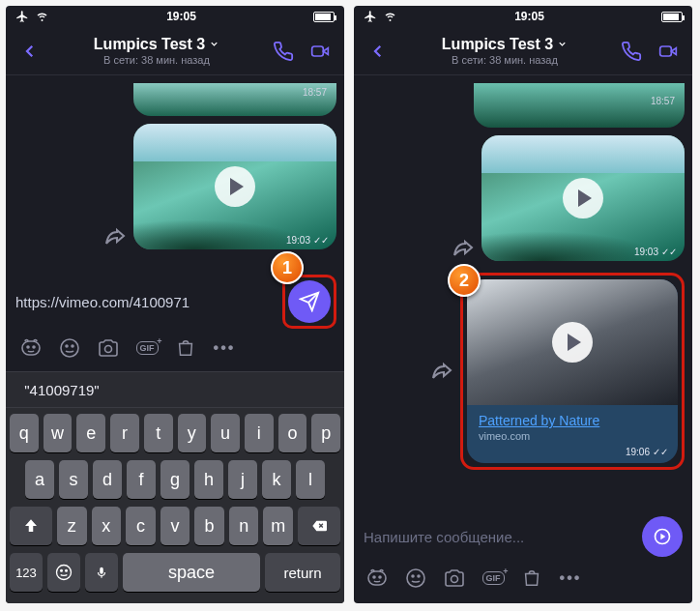 This screenshot has height=611, width=700. What do you see at coordinates (176, 526) in the screenshot?
I see `key-v: v` at bounding box center [176, 526].